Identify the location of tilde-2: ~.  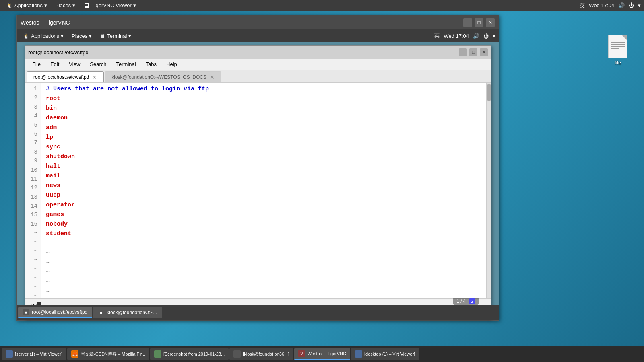
(264, 253).